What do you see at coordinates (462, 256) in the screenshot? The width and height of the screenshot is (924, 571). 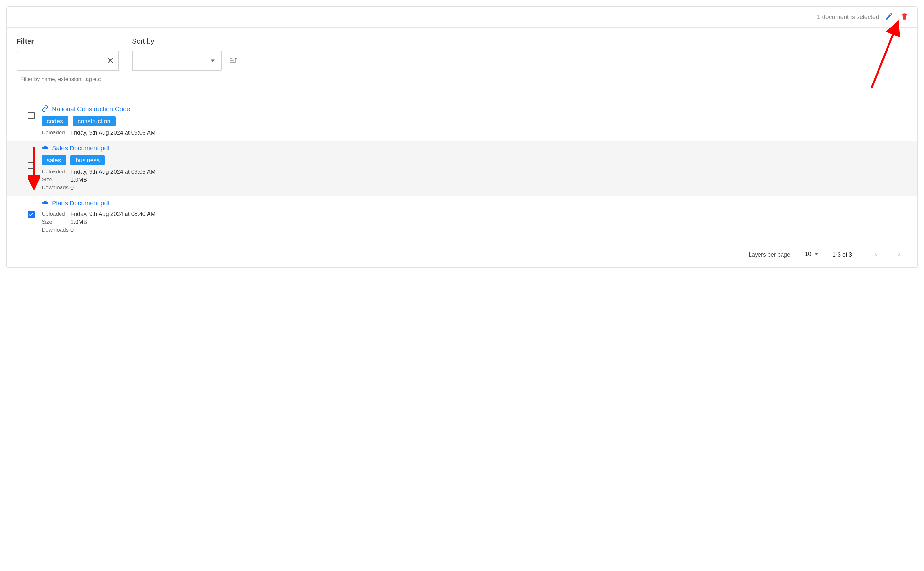 I see `pager: Layers per page 10 1-3 of 3` at bounding box center [462, 256].